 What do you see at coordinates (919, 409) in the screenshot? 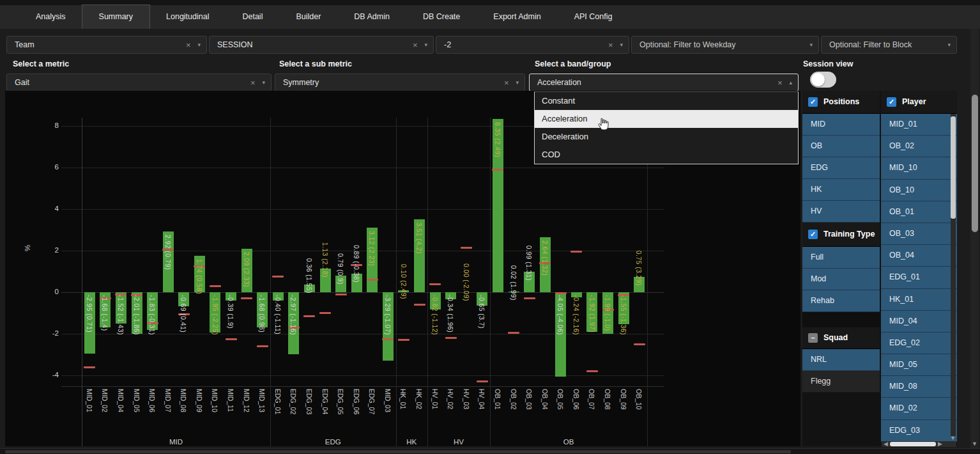
I see `player-item-mid-02: MID_02` at bounding box center [919, 409].